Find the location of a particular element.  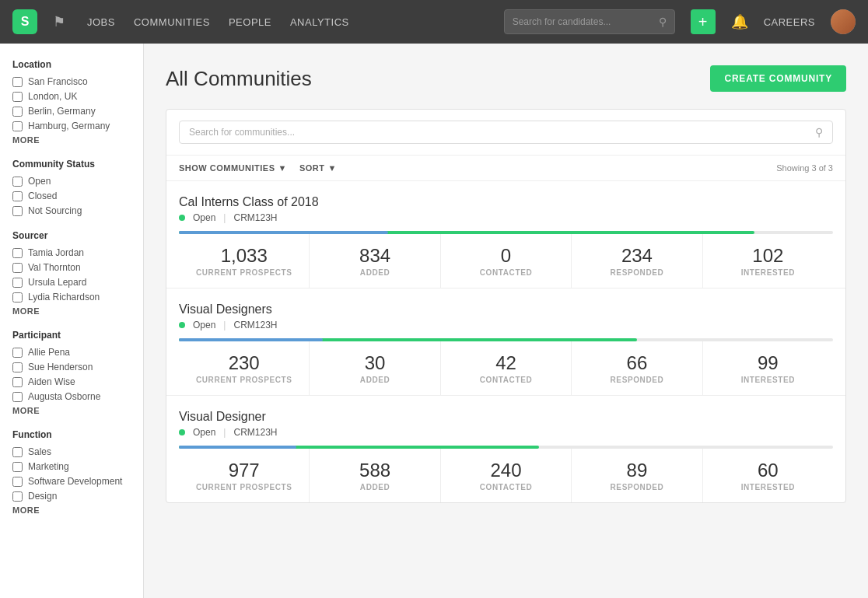

stat-number: 1,033 is located at coordinates (244, 256).